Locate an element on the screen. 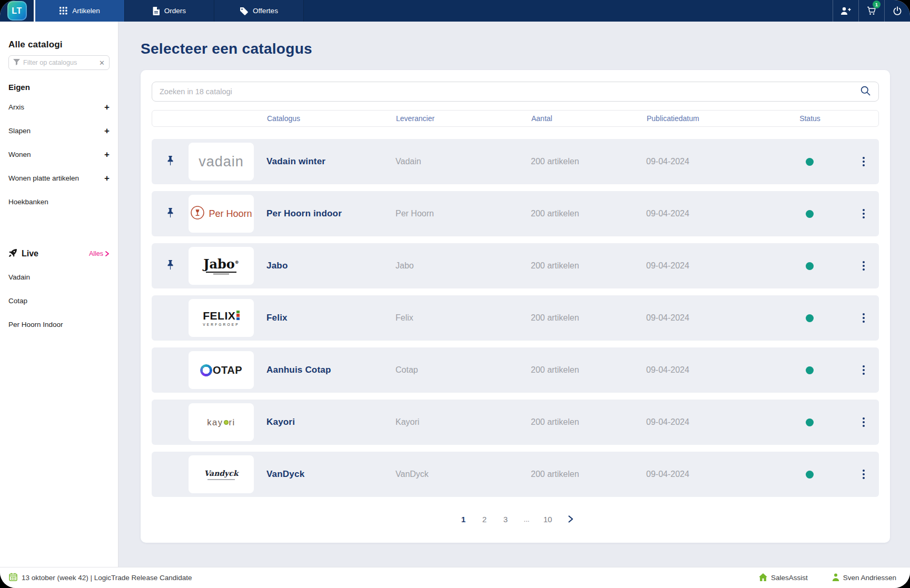  sidebar-item-wonen: Wonen+ is located at coordinates (59, 155).